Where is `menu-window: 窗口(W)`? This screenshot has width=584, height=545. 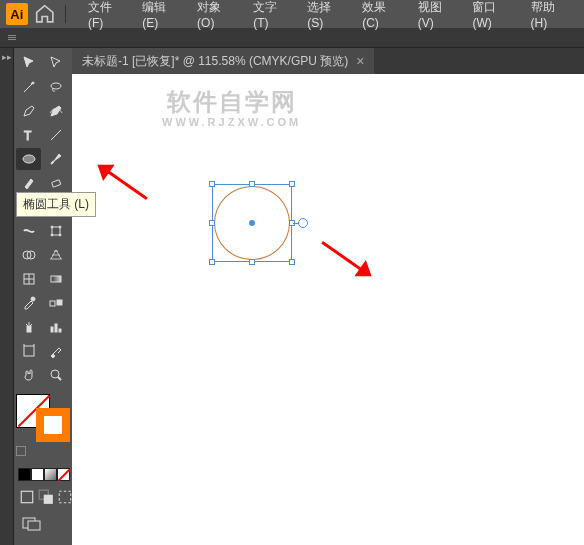
menu-window: 窗口(W) is located at coordinates (493, 17).